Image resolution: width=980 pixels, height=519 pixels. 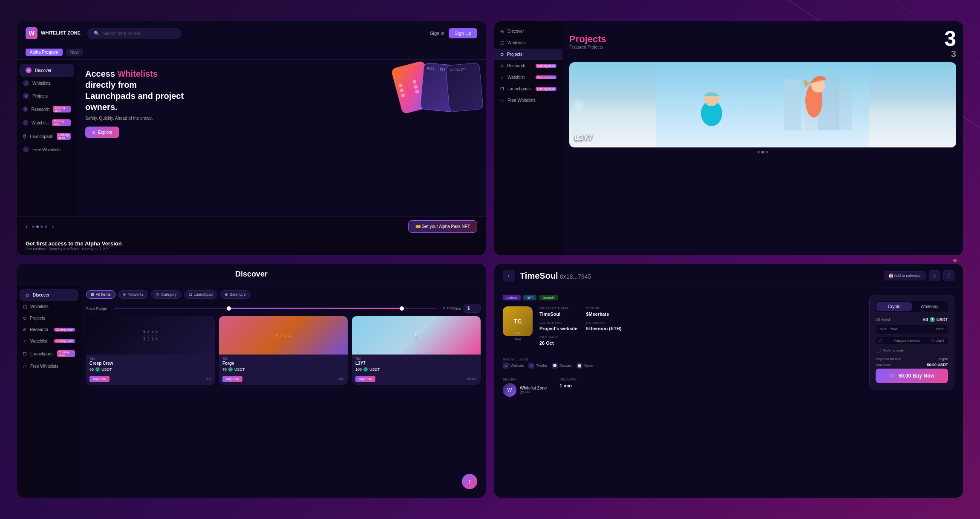 I want to click on referral-checkbox, so click(x=878, y=350).